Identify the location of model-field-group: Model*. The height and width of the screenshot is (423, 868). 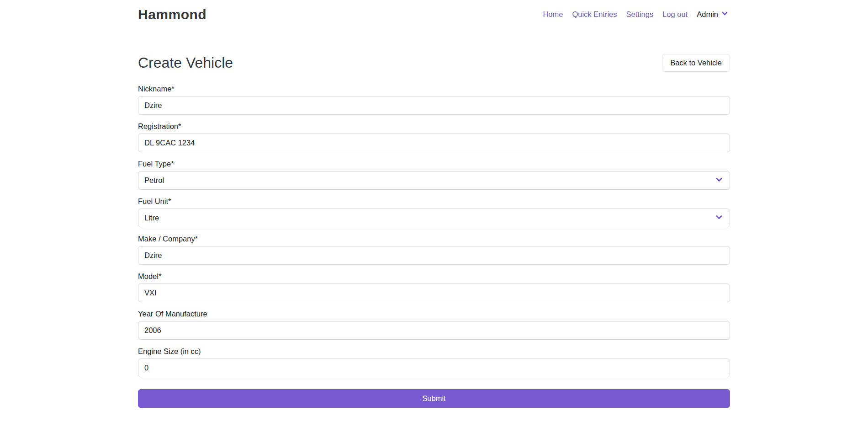
(434, 287).